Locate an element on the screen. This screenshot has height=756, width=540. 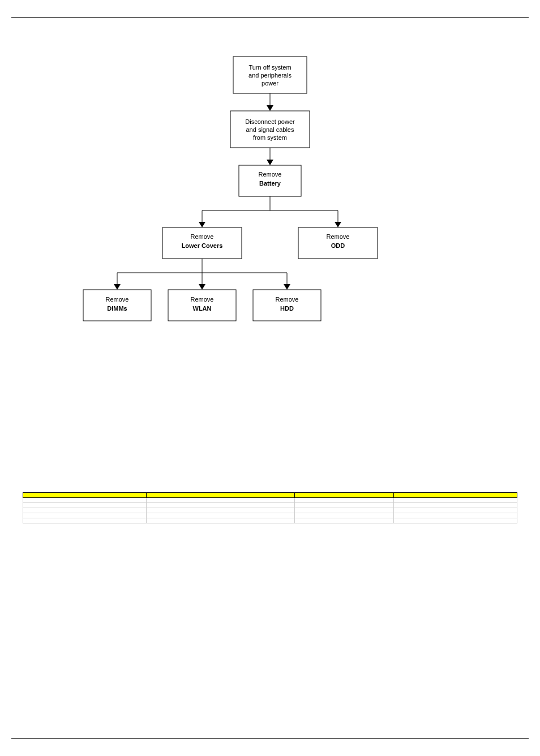
bottom-border is located at coordinates (270, 739).